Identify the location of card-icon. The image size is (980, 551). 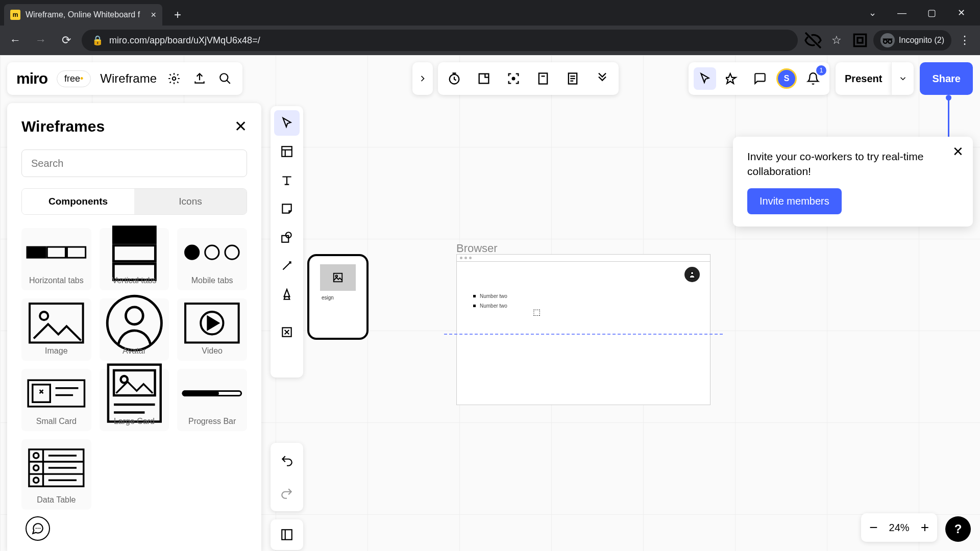
(543, 79).